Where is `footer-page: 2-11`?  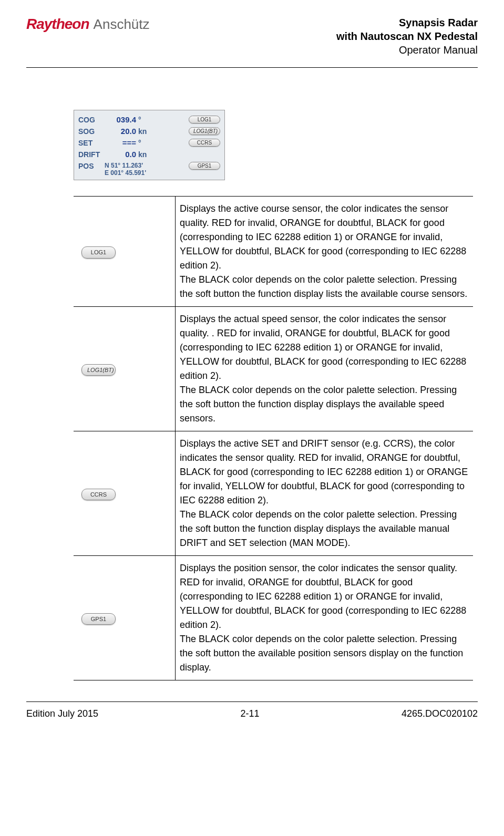 footer-page: 2-11 is located at coordinates (250, 714).